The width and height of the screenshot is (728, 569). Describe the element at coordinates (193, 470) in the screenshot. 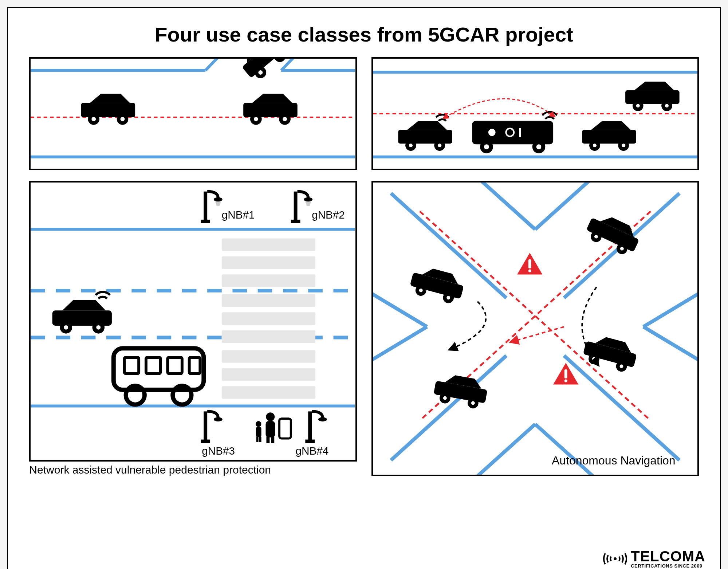

I see `panel-caption: Network assisted vulnerable pedestrian p…` at that location.